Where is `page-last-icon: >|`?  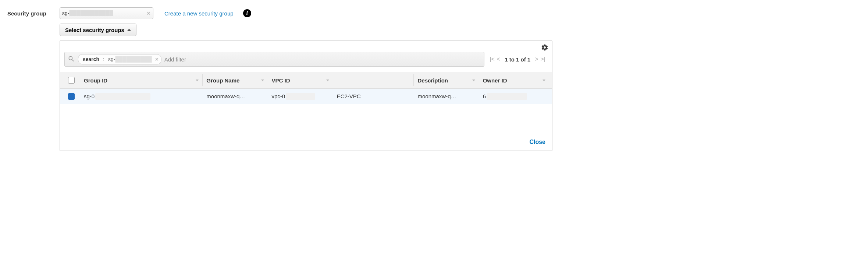
page-last-icon: >| is located at coordinates (543, 59).